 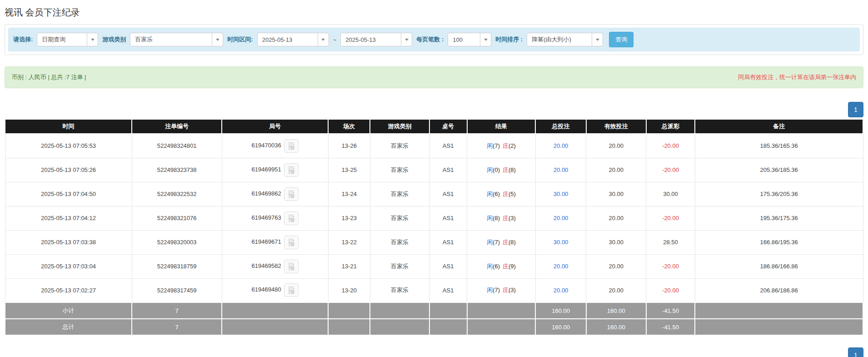 I want to click on table-header-row: 时间注单编号局号场次游戏类别桌号结果总投注有效投注总派彩备注, so click(x=434, y=126).